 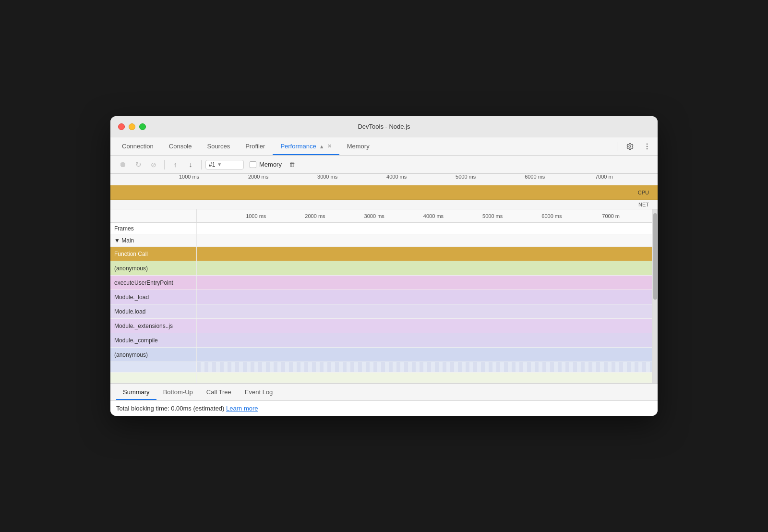 What do you see at coordinates (266, 164) in the screenshot?
I see `memory-checkbox-area: Memory` at bounding box center [266, 164].